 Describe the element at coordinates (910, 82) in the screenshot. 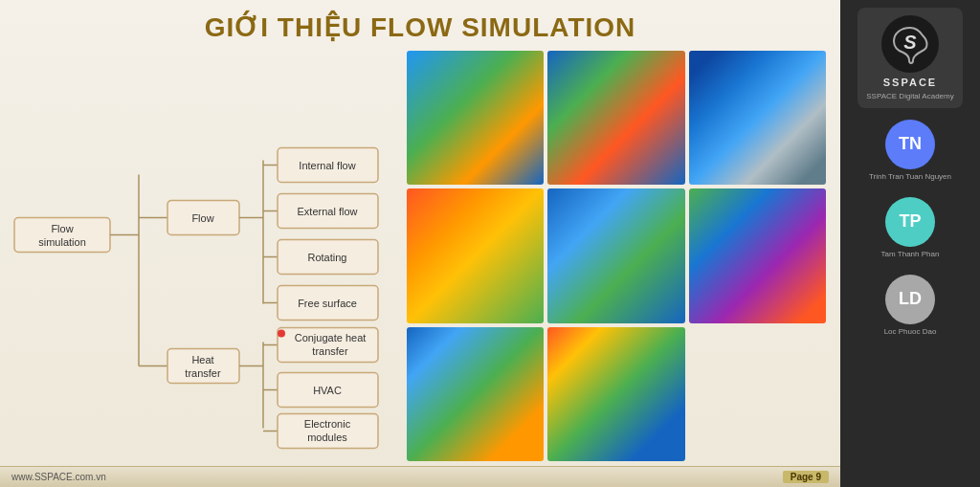

I see `logo-name: SSPACE` at that location.